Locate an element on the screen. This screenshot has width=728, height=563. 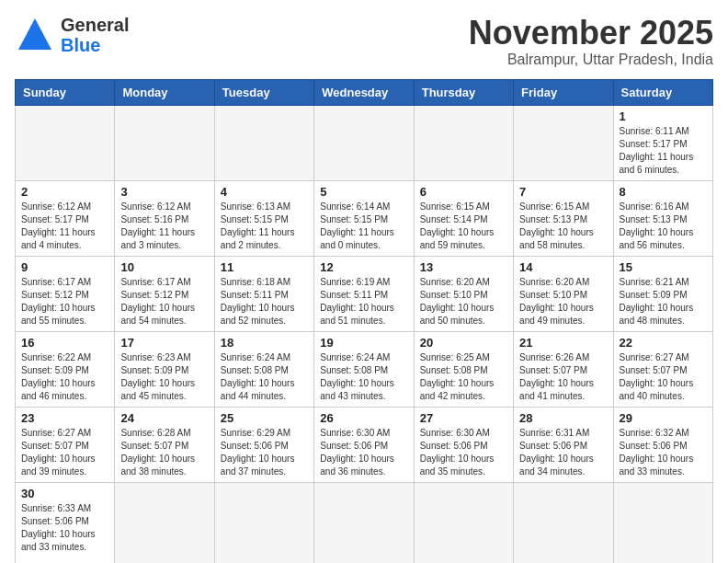
table-row: 6Sunrise: 6:15 AM Sunset: 5:14 PM Daylig… is located at coordinates (463, 218).